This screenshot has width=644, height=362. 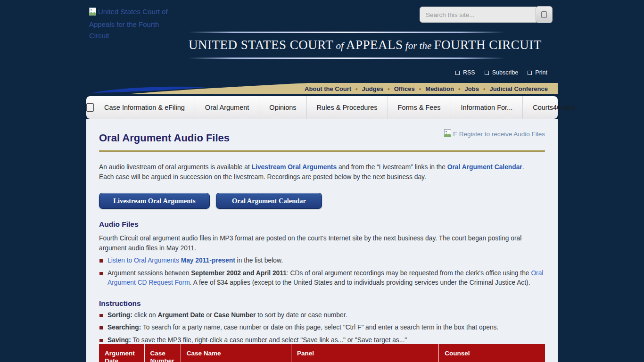 I want to click on list-item: Listen to Oral Arguments May 2011-presen…, so click(x=322, y=261).